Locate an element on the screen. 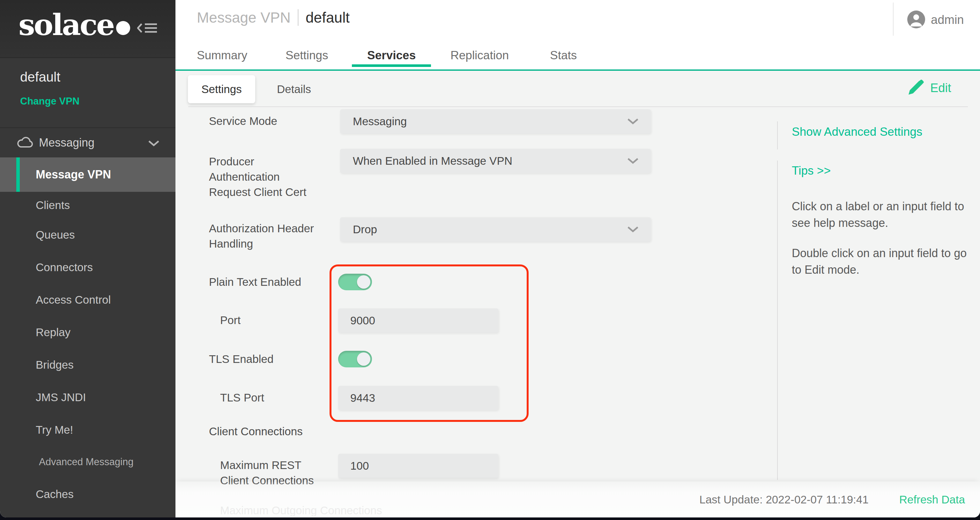  sidebar-item-label: Message VPN is located at coordinates (73, 175).